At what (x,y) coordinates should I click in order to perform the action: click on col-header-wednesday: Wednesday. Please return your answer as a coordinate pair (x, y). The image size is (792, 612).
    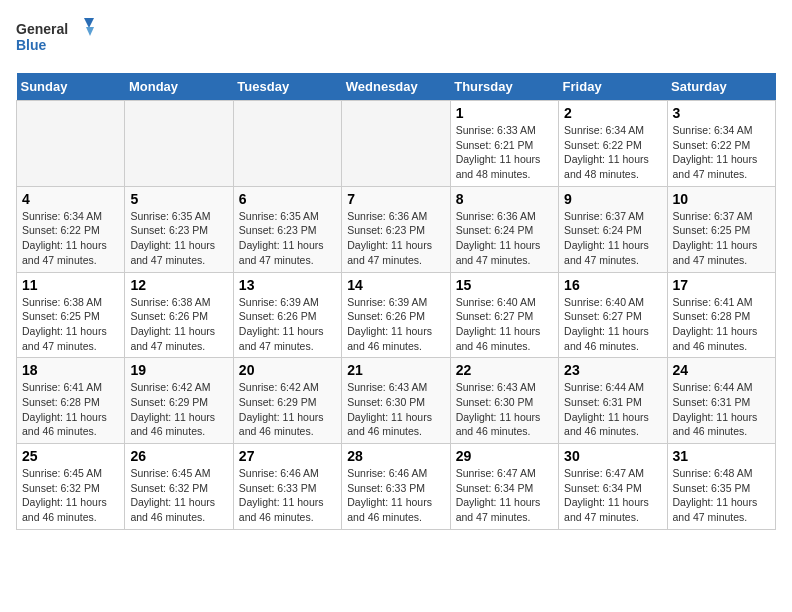
    Looking at the image, I should click on (396, 87).